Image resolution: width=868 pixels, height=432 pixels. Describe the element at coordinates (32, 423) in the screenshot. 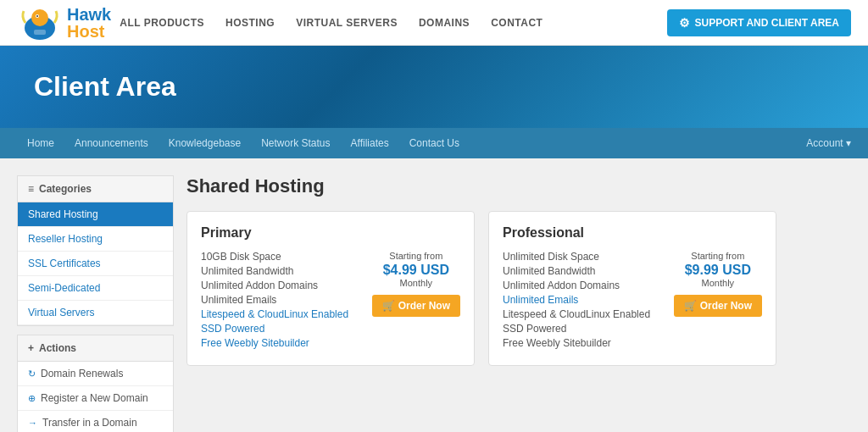

I see `transfer-icon: →` at that location.